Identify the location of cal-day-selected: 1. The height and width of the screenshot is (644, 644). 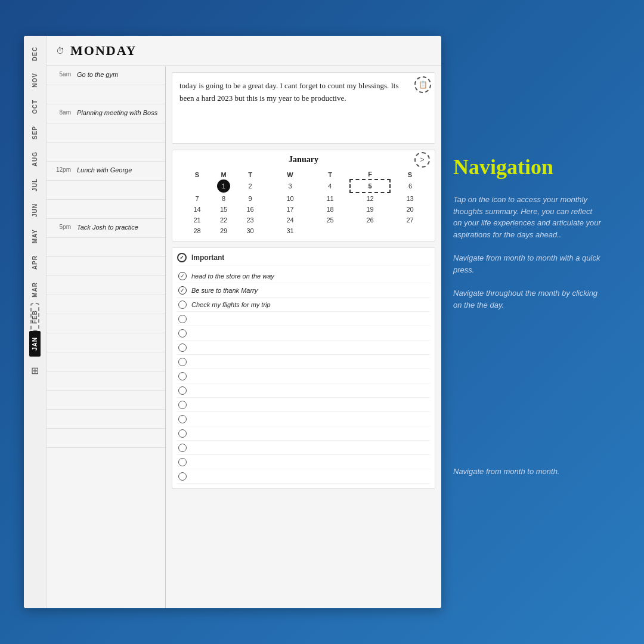
(224, 186).